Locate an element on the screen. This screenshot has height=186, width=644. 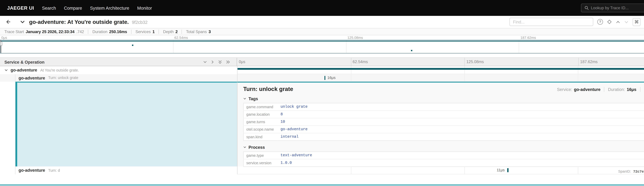
collapse-chevron-icon is located at coordinates (6, 70).